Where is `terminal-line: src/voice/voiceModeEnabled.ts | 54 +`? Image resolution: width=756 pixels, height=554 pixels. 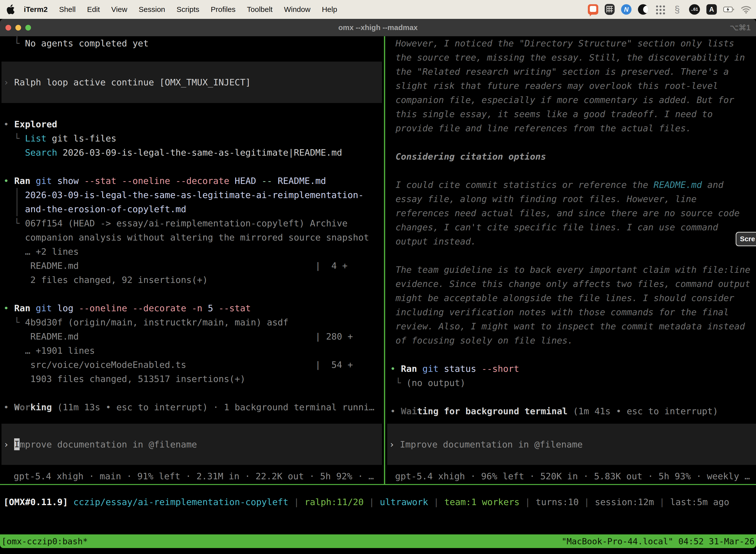 terminal-line: src/voice/voiceModeEnabled.ts | 54 + is located at coordinates (192, 365).